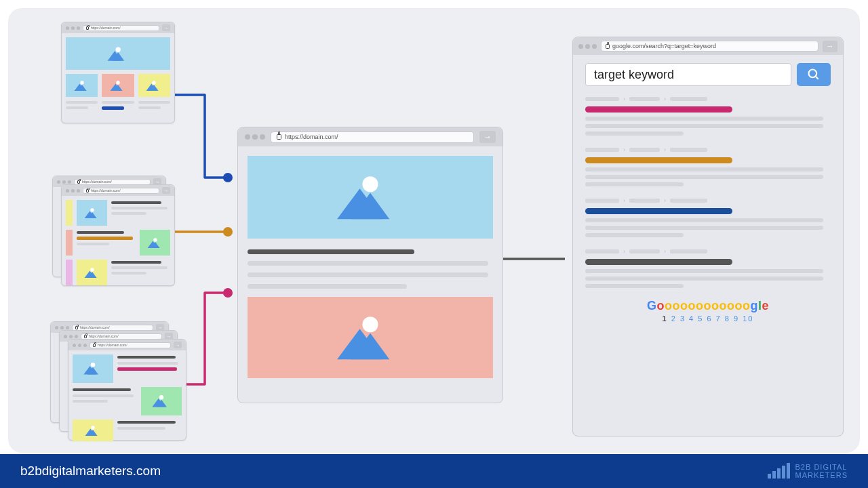 This screenshot has height=488, width=868. I want to click on footer-domain: b2bdigitalmarketers.com, so click(91, 471).